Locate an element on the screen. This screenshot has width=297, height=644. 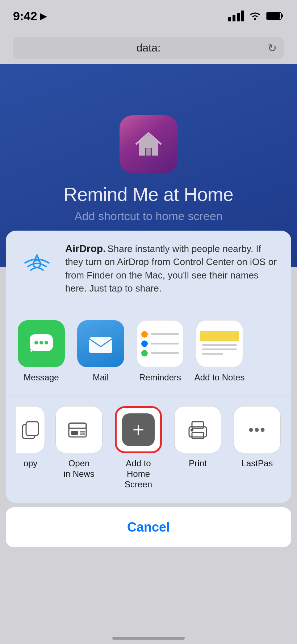
location-icon: ▶ is located at coordinates (43, 16).